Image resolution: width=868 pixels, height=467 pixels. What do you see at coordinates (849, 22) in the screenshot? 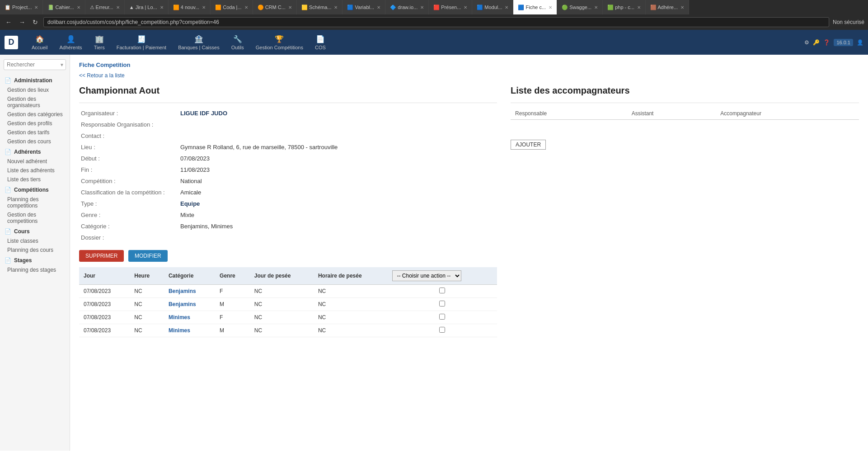
I see `security-label: Non sécurisé` at bounding box center [849, 22].